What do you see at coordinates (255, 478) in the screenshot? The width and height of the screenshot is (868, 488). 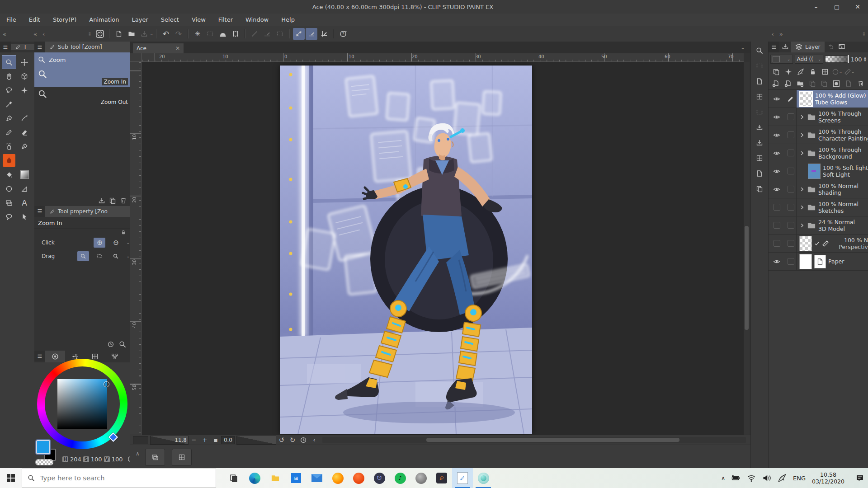 I see `edge-icon` at bounding box center [255, 478].